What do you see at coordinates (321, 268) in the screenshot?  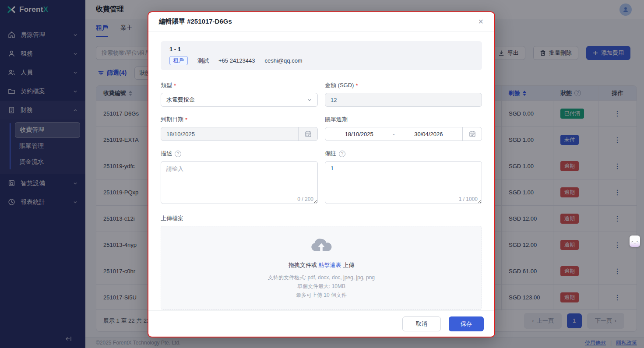 I see `upload-dropzone: 拖拽文件或 點擊這裏 上傳 支持的文件格式: pdf, docx, doc, j…` at bounding box center [321, 268].